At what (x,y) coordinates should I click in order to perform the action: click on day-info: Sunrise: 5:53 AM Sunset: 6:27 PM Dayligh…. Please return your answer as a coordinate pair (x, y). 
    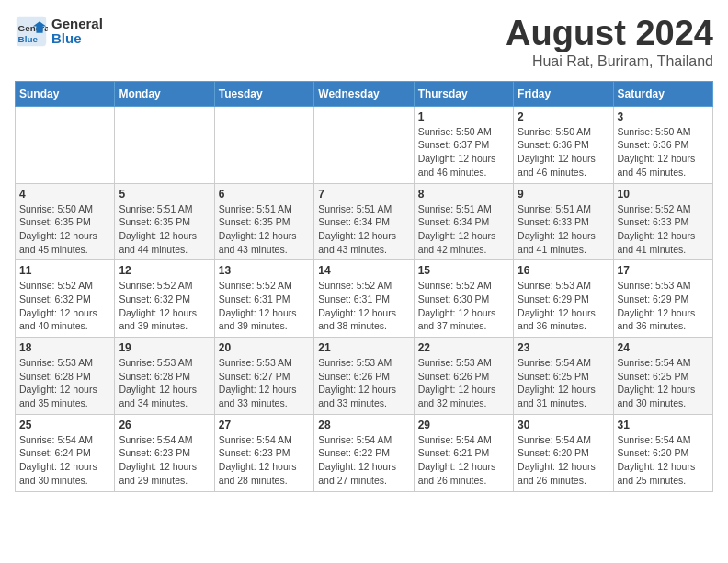
    Looking at the image, I should click on (265, 383).